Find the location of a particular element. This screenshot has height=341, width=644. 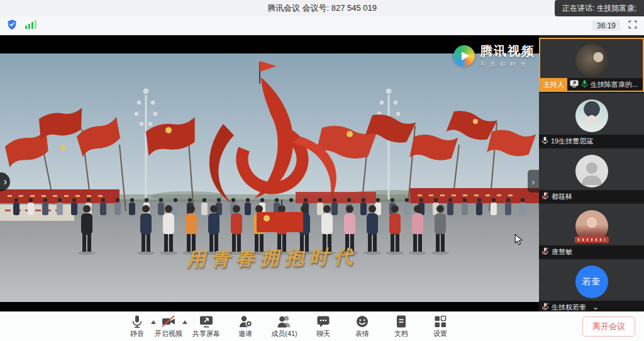

tool-label: 文档 is located at coordinates (401, 333).